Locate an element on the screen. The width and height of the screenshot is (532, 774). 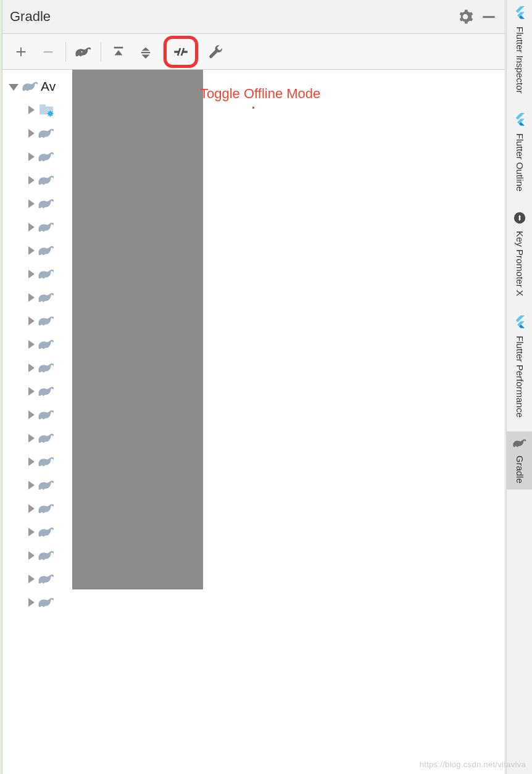
tooltip-label: Toggle Offline Mode is located at coordinates (260, 94).